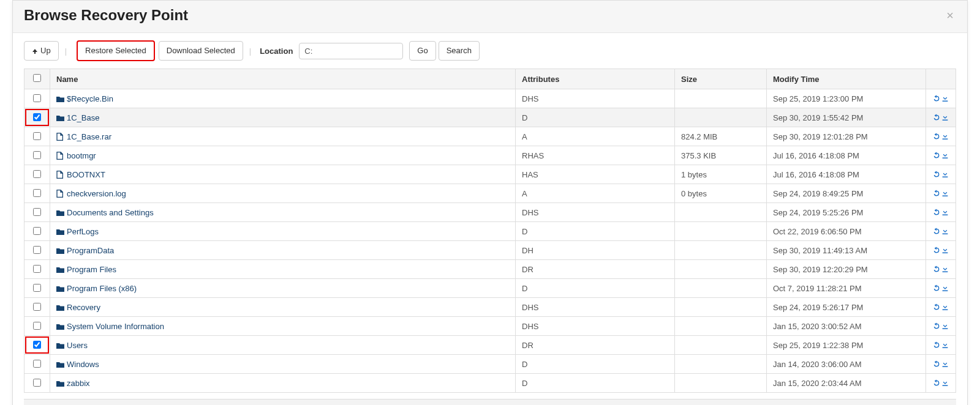 Image resolution: width=980 pixels, height=405 pixels. Describe the element at coordinates (78, 117) in the screenshot. I see `row-name-link: 1C_Base` at that location.